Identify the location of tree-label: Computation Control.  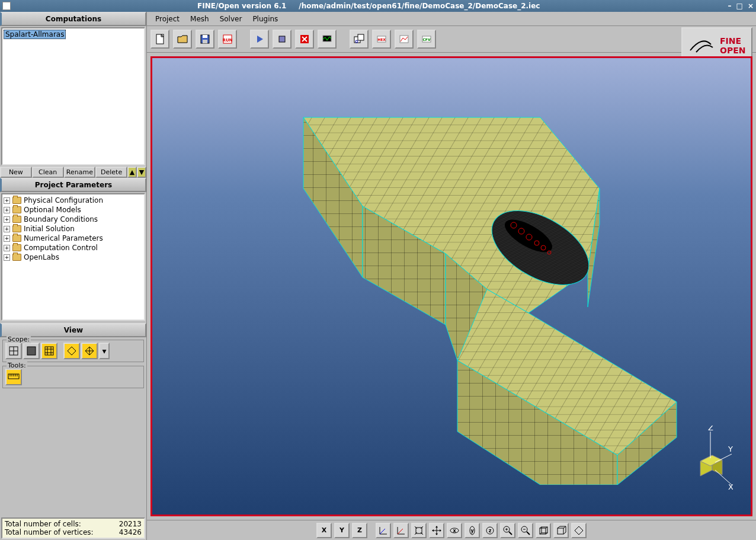
(60, 248).